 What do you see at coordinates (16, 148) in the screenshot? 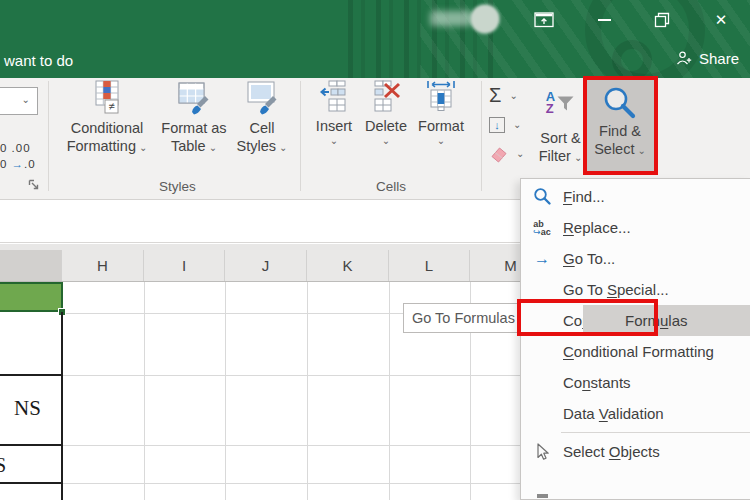
I see `increase-decimal-button: 0 .00` at bounding box center [16, 148].